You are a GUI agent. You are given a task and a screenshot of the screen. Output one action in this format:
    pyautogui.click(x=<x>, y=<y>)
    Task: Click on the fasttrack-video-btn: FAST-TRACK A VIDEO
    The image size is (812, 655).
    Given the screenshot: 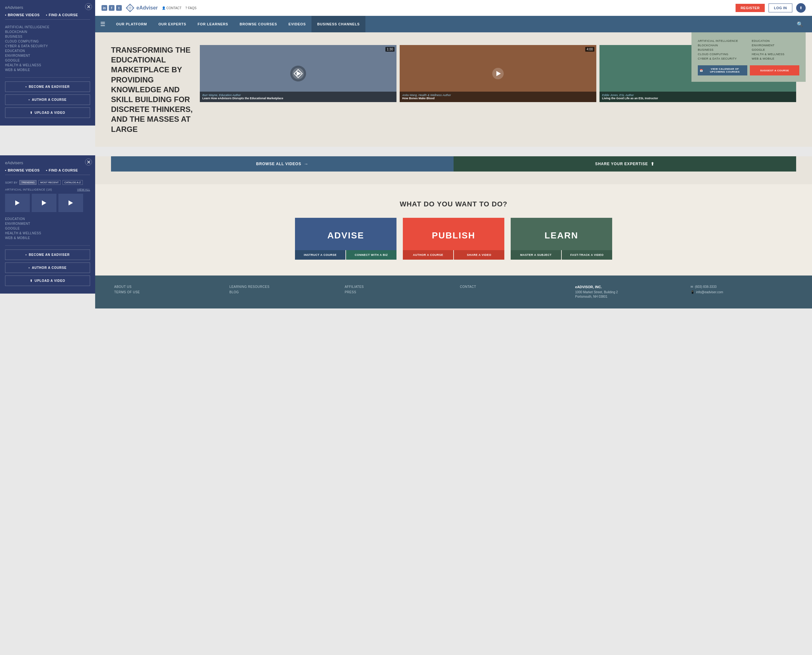 What is the action you would take?
    pyautogui.click(x=587, y=255)
    